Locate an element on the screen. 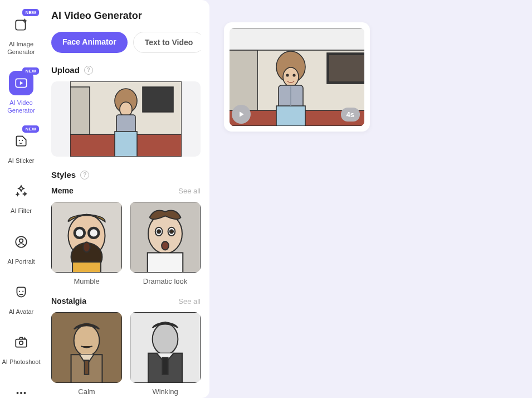  upload-title: Upload is located at coordinates (66, 70).